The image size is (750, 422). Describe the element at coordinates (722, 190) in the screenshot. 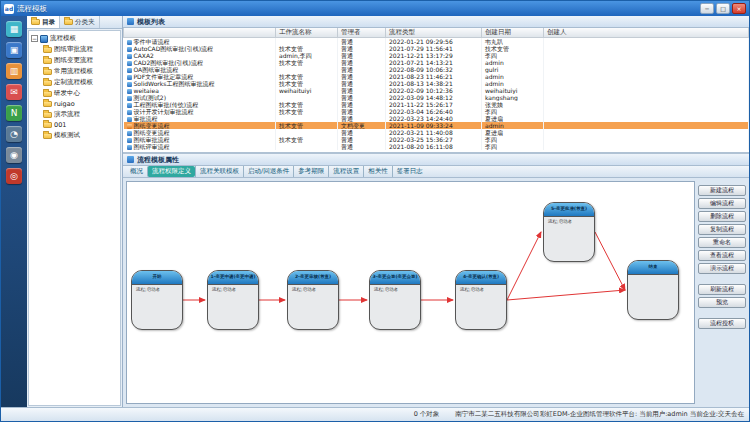

I see `flow-action-button: 新建流程` at that location.